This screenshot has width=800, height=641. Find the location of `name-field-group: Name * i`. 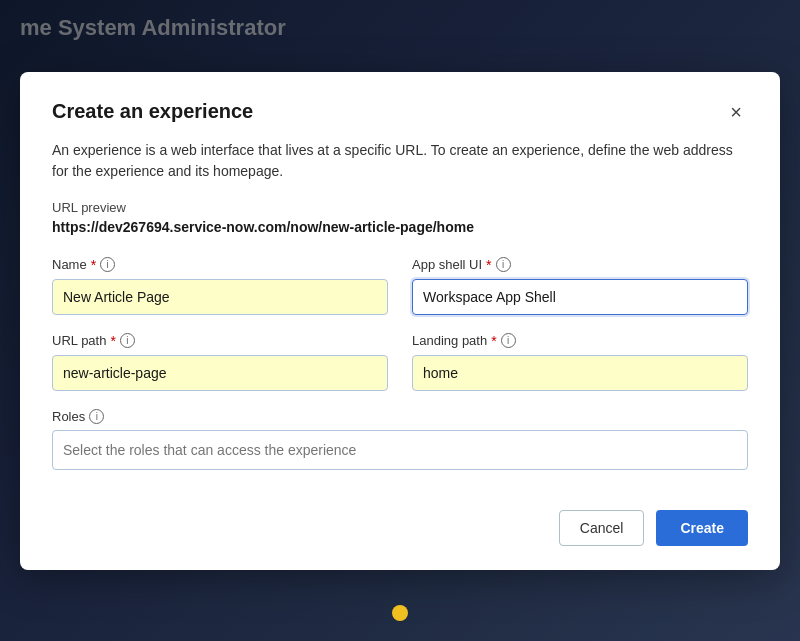

name-field-group: Name * i is located at coordinates (220, 286).